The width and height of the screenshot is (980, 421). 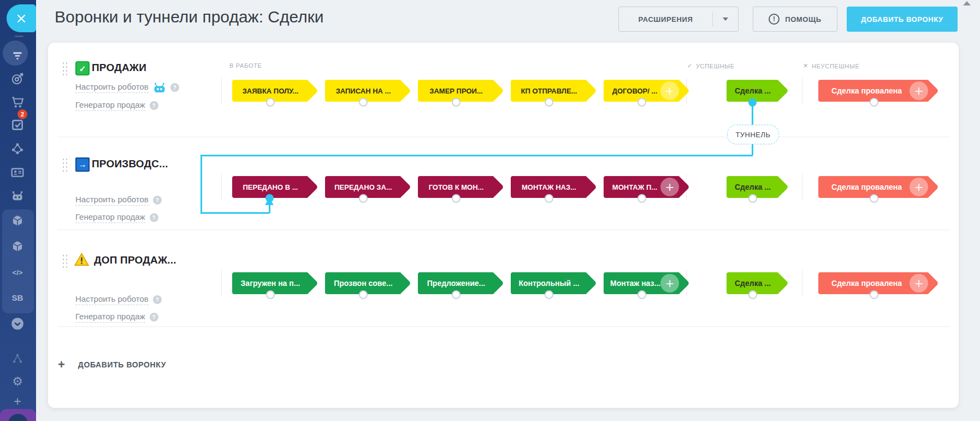 I want to click on stage-chevron: МОНТАЖ П... +, so click(x=642, y=187).